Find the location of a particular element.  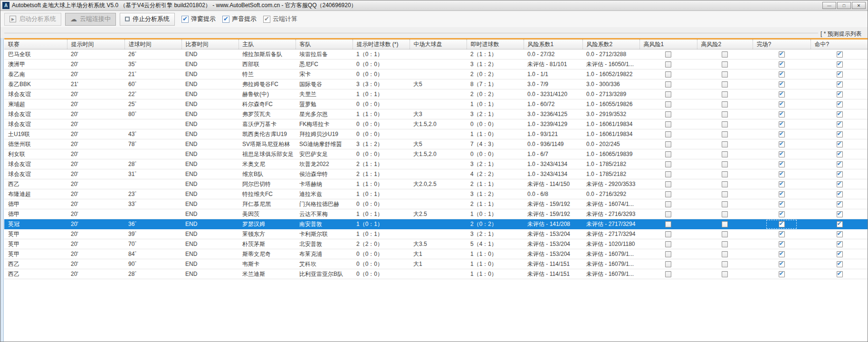

cloud-connecting-button: ☁ 云端连接中 is located at coordinates (90, 19).